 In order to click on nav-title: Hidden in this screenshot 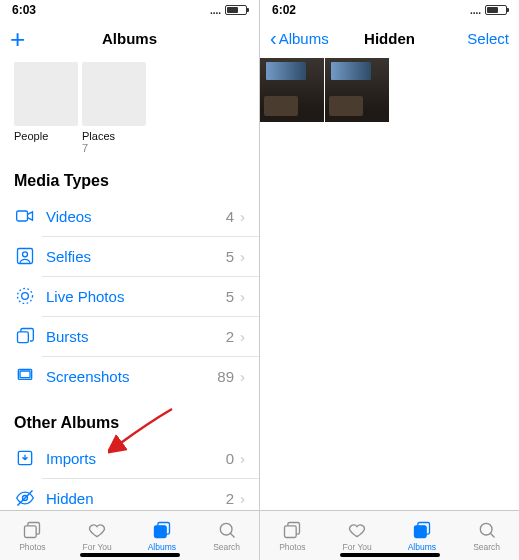, I will do `click(390, 38)`.